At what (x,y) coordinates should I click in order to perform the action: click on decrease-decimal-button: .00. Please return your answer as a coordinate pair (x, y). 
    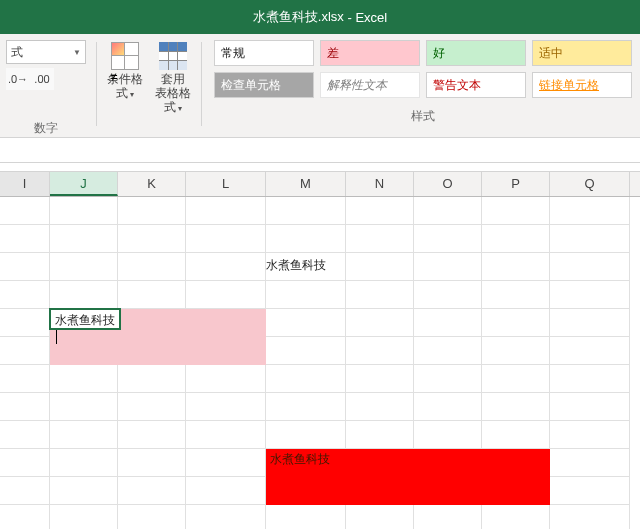
    Looking at the image, I should click on (42, 79).